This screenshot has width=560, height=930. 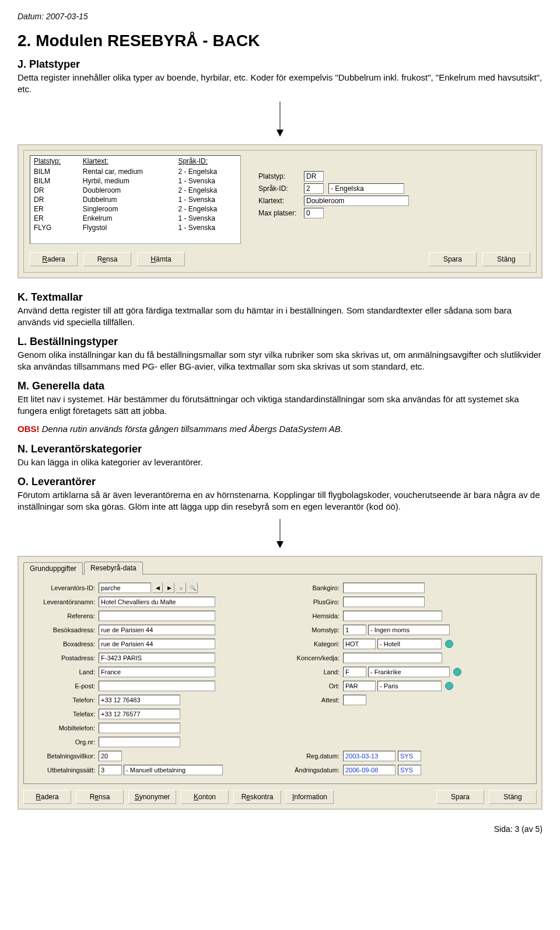 I want to click on lev-namn-input, so click(x=157, y=602).